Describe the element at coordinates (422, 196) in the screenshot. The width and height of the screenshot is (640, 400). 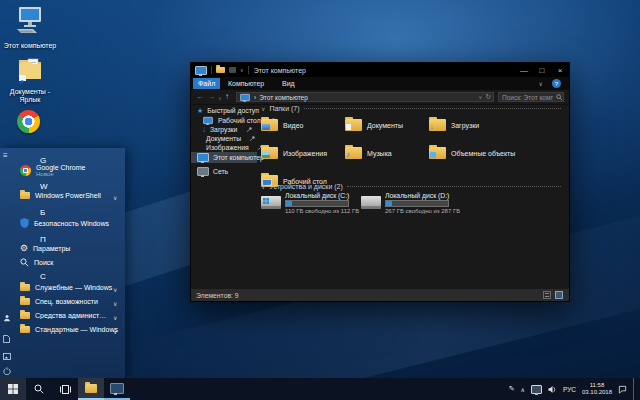
I see `drive-name: Локальный диск (D:)` at that location.